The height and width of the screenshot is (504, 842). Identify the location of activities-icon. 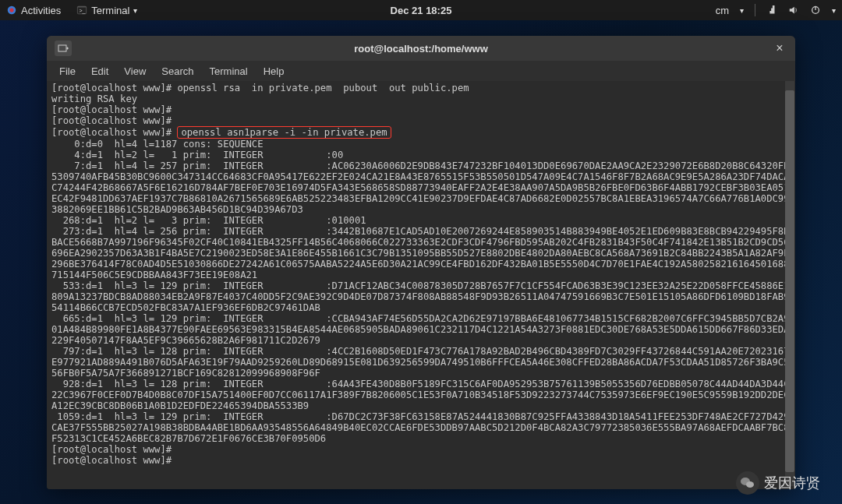
(12, 10).